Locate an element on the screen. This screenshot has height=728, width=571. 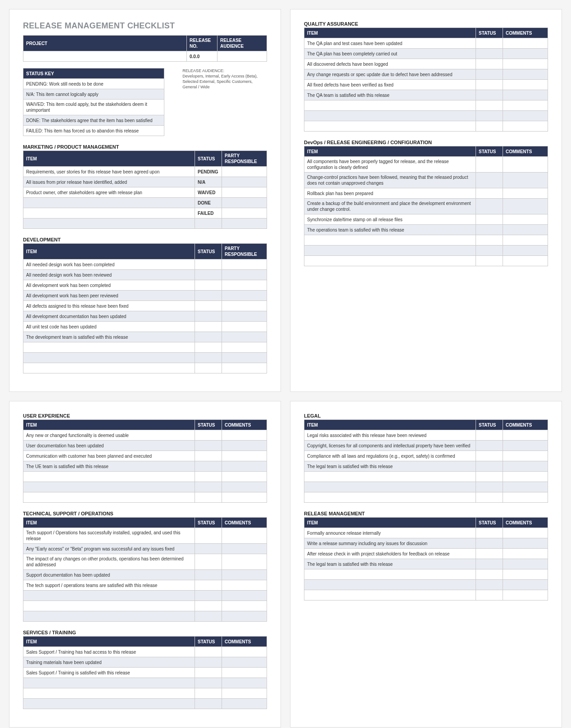
item-cell: After release check in with project stak… is located at coordinates (390, 554).